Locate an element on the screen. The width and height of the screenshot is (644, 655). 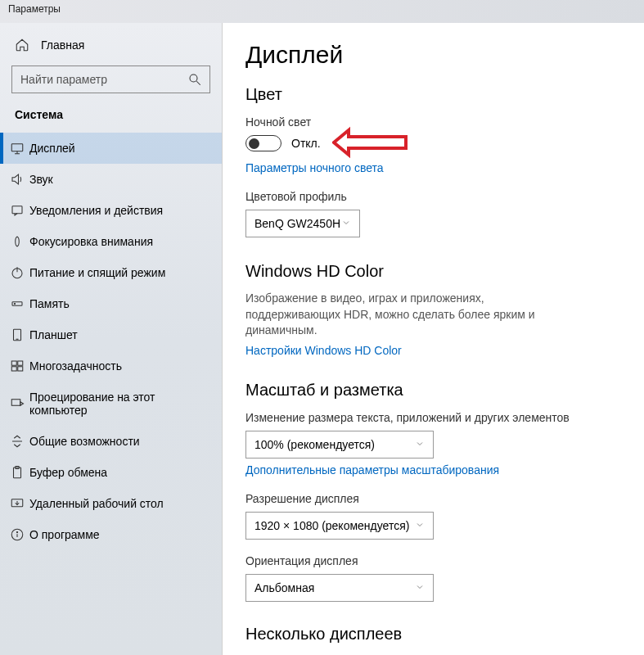
sidebar-item-label: Общие возможности is located at coordinates (85, 441).